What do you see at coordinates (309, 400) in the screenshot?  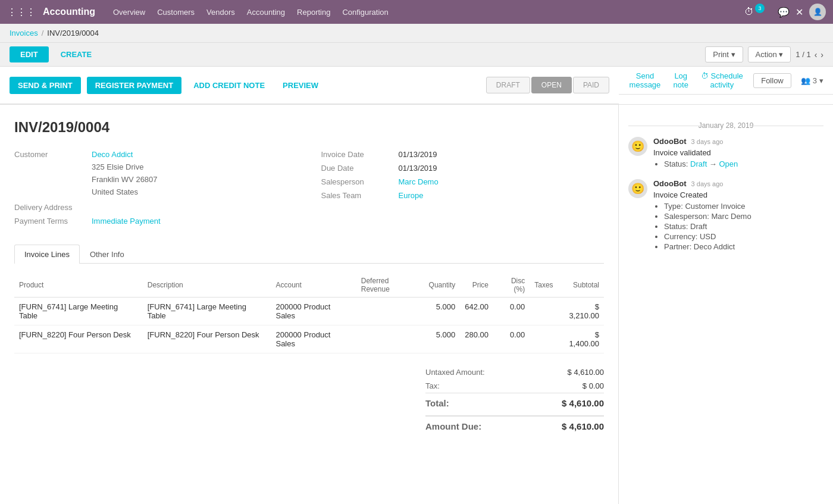 I see `totals-section: Untaxed Amount: $ 4,610.00 Tax: $ 0.00 T…` at bounding box center [309, 400].